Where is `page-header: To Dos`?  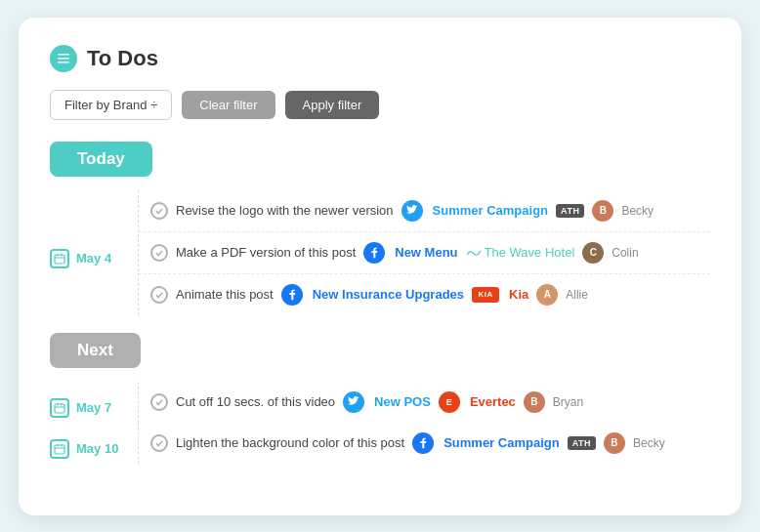 page-header: To Dos is located at coordinates (380, 59).